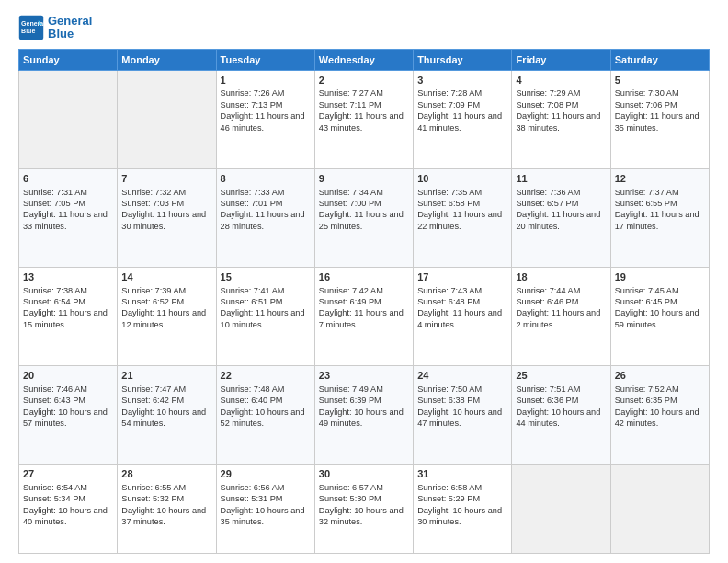  Describe the element at coordinates (68, 221) in the screenshot. I see `daylight-text: Daylight: 11 hours and 33 minutes.` at that location.